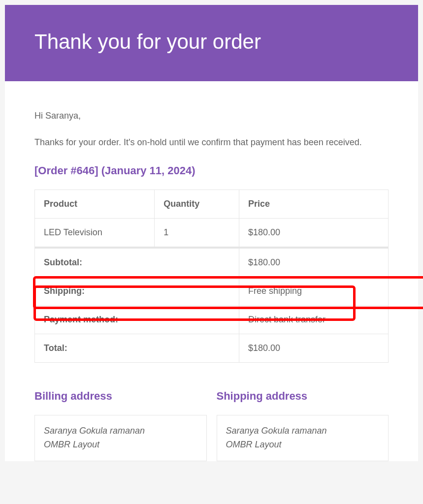  I want to click on col-price: Price, so click(313, 204).